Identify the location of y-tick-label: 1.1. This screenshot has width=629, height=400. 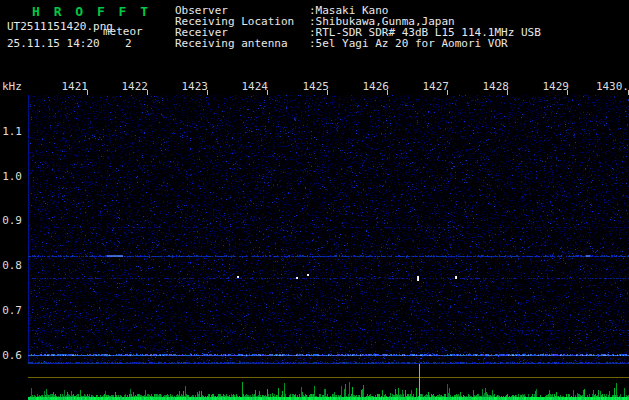
(12, 132).